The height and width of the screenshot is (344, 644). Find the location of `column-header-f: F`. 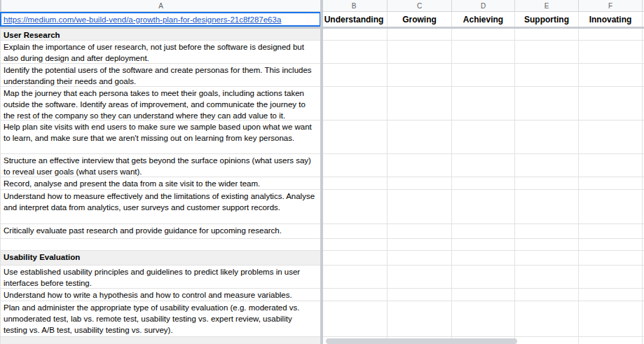

column-header-f: F is located at coordinates (611, 6).